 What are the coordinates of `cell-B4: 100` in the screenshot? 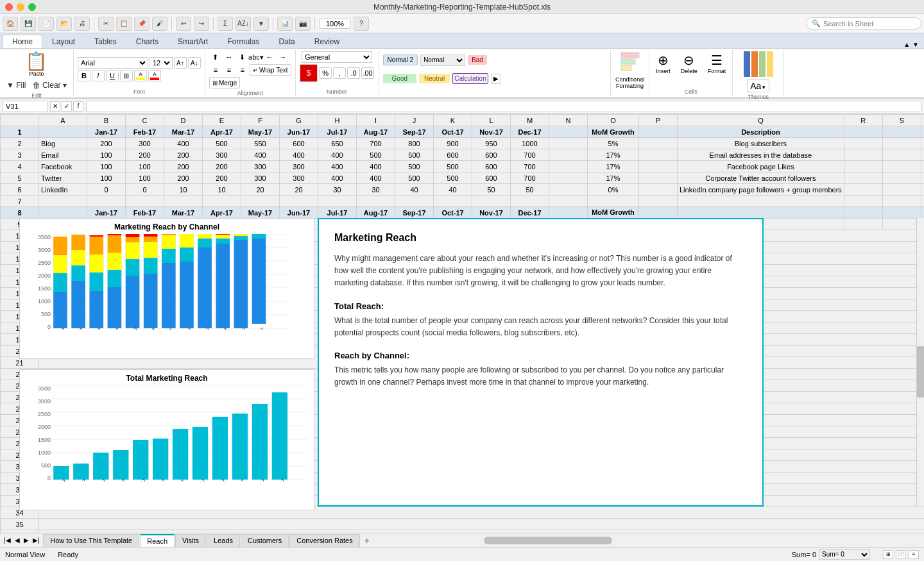 It's located at (107, 167).